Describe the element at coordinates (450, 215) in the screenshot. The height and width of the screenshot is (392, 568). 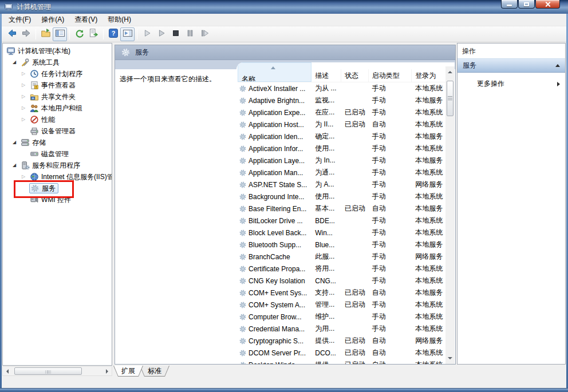
I see `list-vertical-scrollbar` at that location.